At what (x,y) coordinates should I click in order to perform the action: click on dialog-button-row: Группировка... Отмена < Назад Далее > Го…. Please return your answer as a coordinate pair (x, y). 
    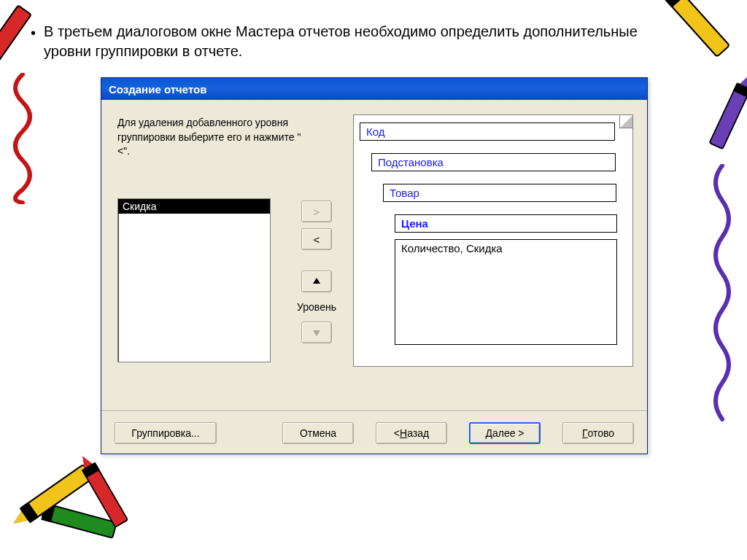
    Looking at the image, I should click on (374, 432).